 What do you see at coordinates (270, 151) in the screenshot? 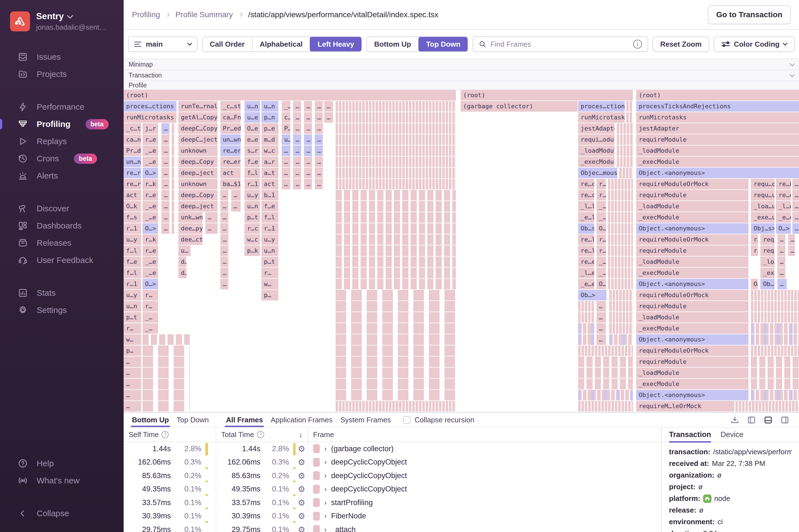
I see `flame-frame: w…c` at bounding box center [270, 151].